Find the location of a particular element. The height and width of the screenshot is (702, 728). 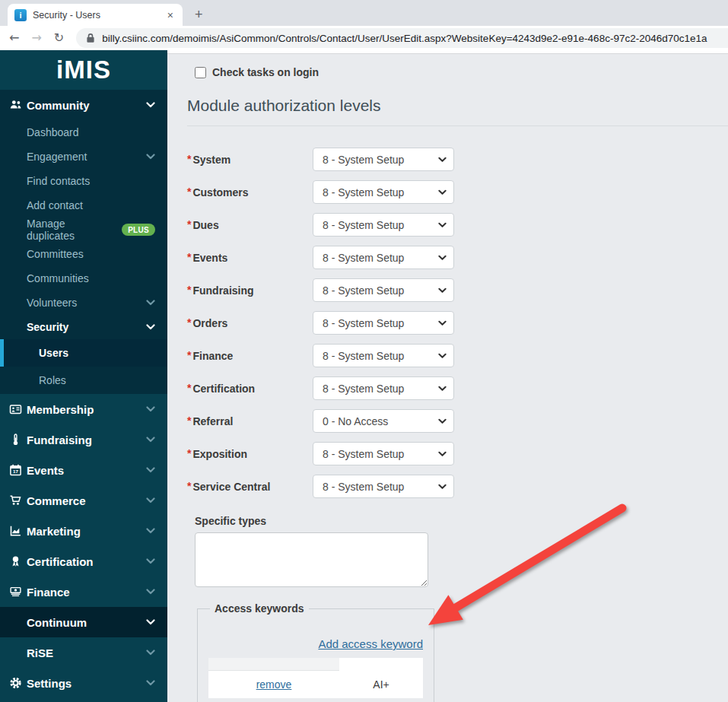

module-label: *Certification is located at coordinates (250, 389).